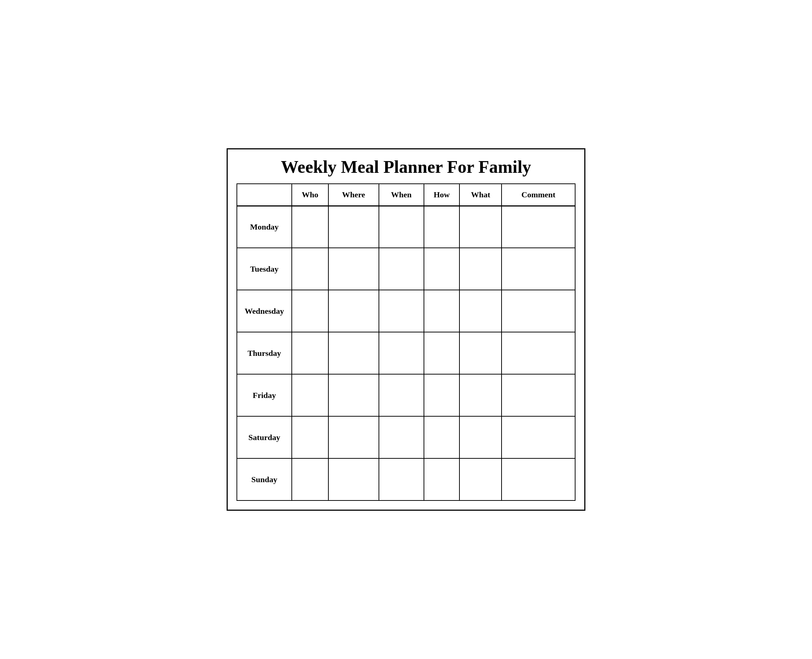 This screenshot has height=659, width=812. Describe the element at coordinates (481, 195) in the screenshot. I see `header-what: What` at that location.